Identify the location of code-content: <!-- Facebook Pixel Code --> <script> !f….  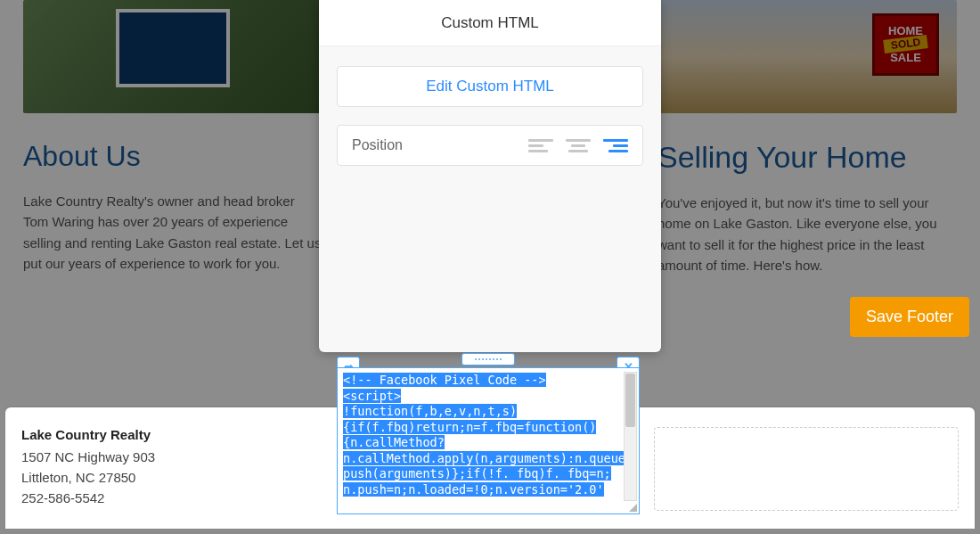
(488, 435).